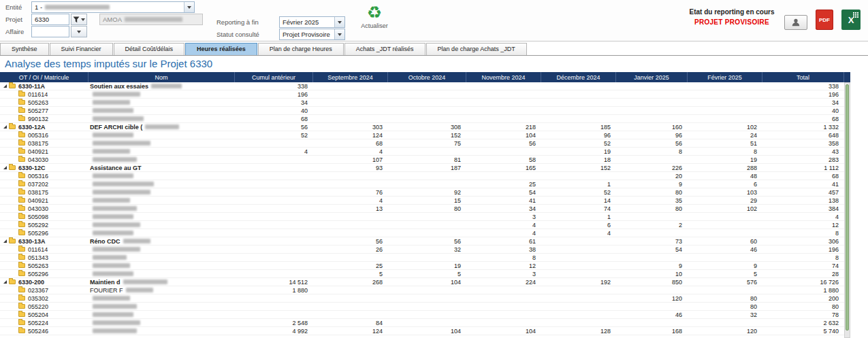  What do you see at coordinates (504, 208) in the screenshot?
I see `value-cell: 34` at bounding box center [504, 208].